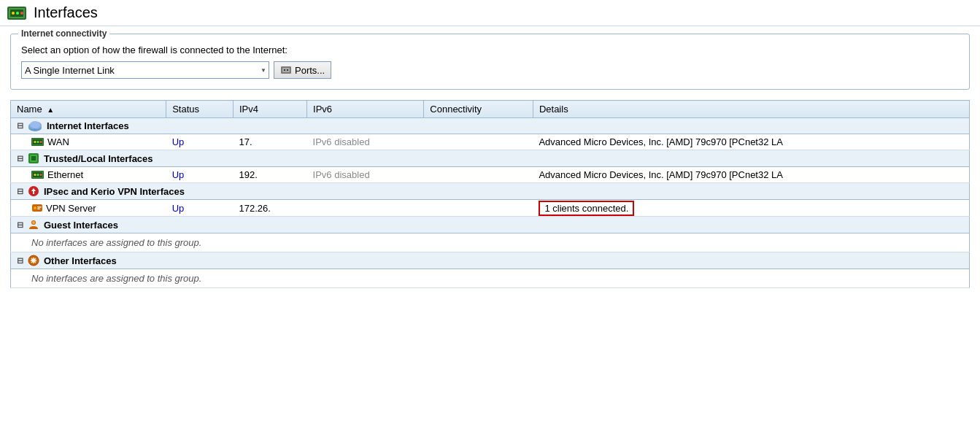 The height and width of the screenshot is (421, 980). Describe the element at coordinates (18, 13) in the screenshot. I see `interfaces-header-icon` at that location.